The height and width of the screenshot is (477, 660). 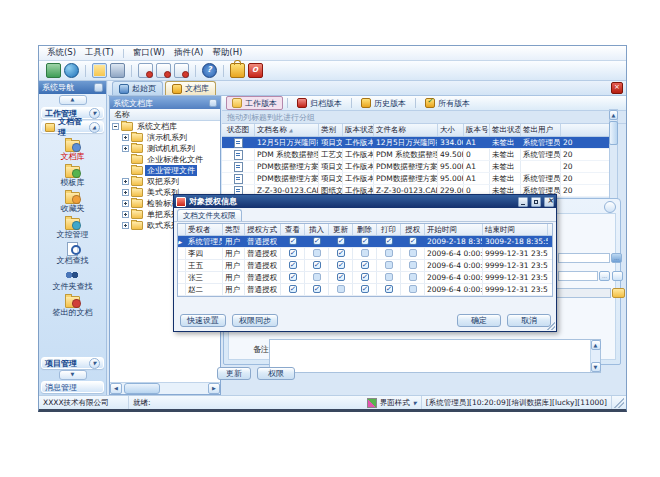 I want to click on groupby-bar: 拖动列标题到此进行分组, so click(x=424, y=118).